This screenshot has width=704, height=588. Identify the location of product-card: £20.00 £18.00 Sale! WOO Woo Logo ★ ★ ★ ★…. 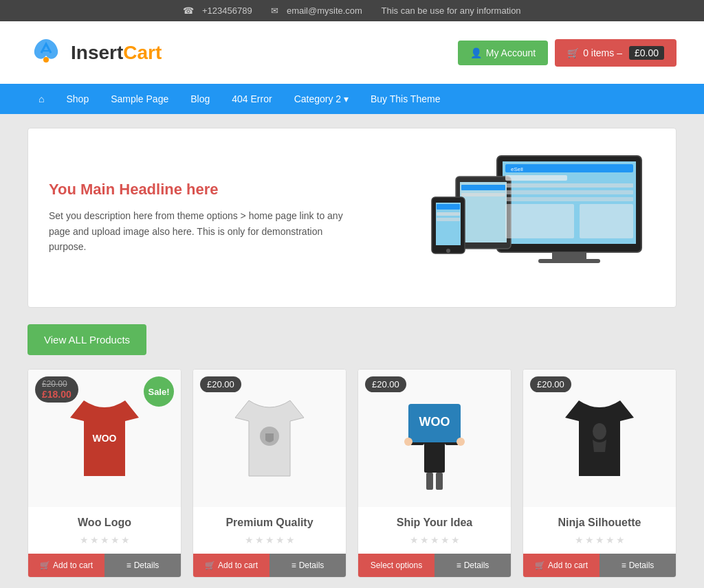
(104, 473).